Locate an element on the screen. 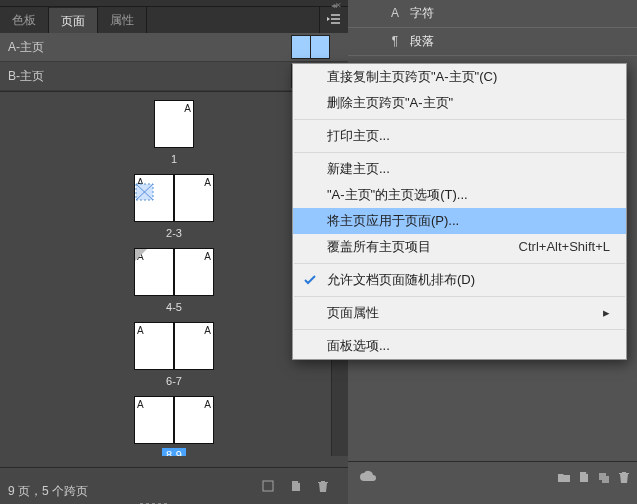  spread-8-9: A A 8-9 is located at coordinates (174, 426).